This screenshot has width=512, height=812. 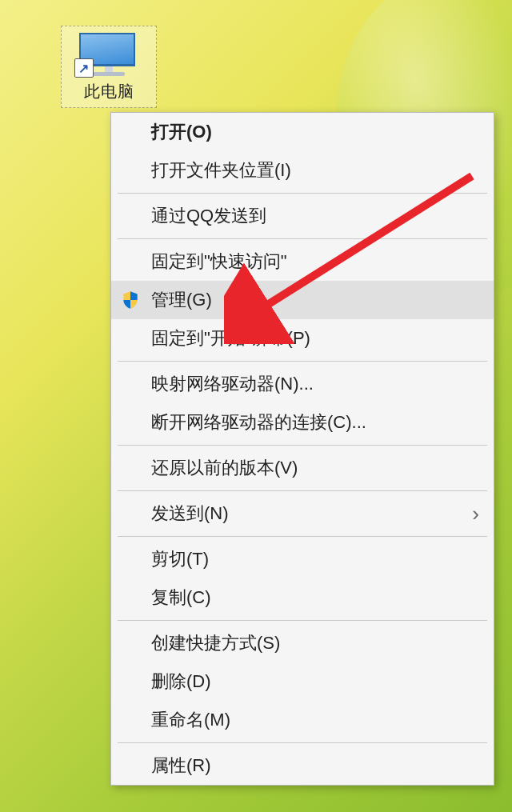 I want to click on menu-item-restore-versions: 还原以前的版本(V), so click(x=302, y=468).